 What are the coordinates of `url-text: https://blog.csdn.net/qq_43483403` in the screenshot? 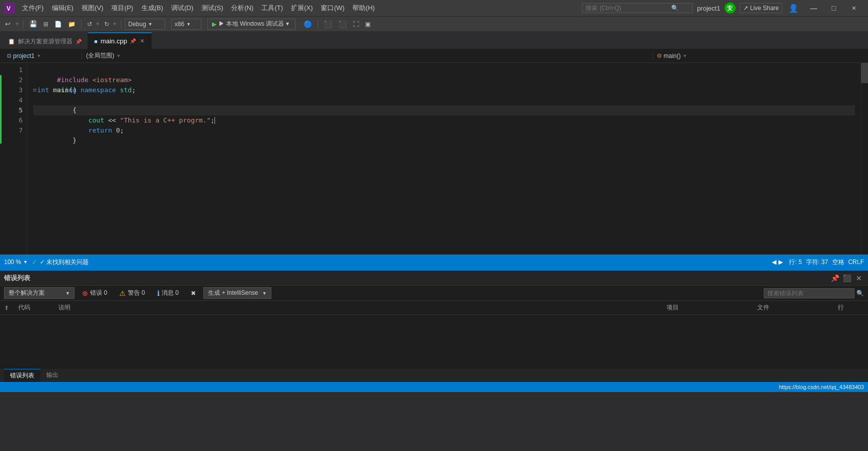 It's located at (822, 387).